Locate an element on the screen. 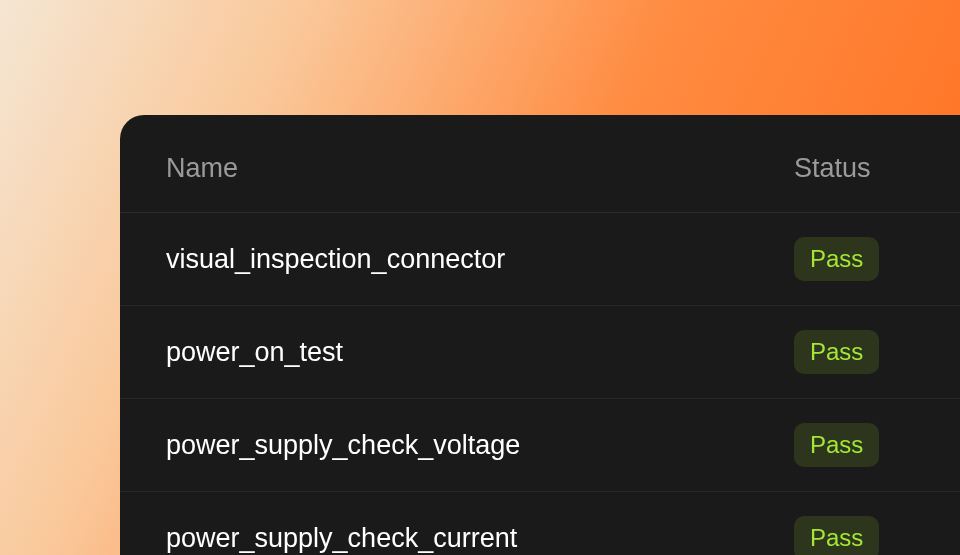  column-header-status: Status is located at coordinates (854, 168).